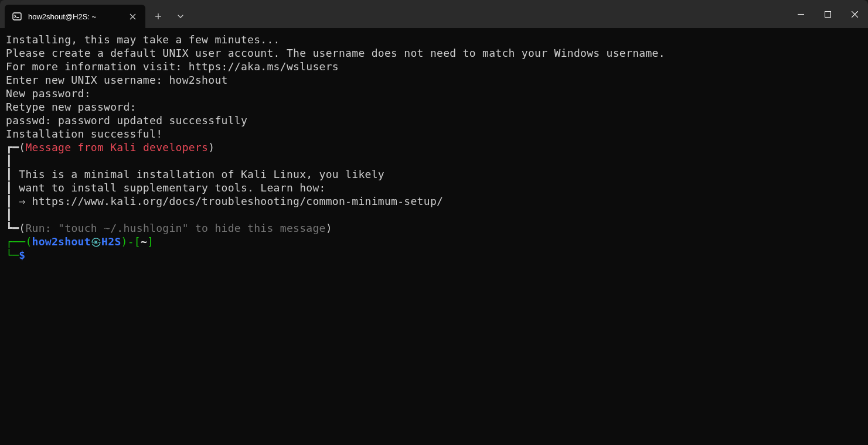 The image size is (868, 445). Describe the element at coordinates (172, 67) in the screenshot. I see `output-line: For more information visit: https://aka.…` at that location.